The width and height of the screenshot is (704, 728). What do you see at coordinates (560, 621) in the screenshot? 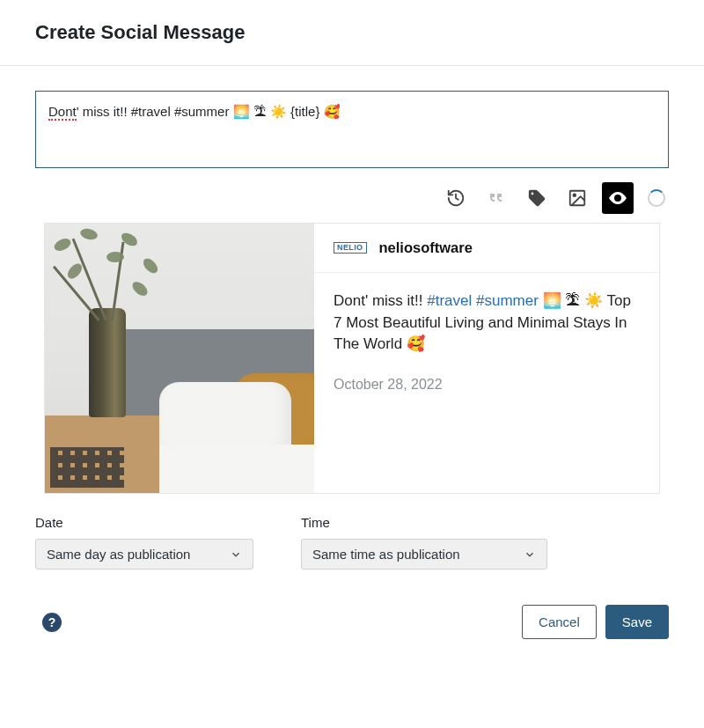
I see `cancel-button: Cancel` at bounding box center [560, 621].